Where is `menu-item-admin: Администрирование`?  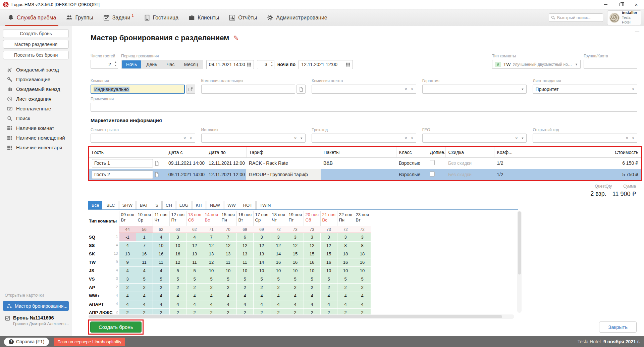 menu-item-admin: Администрирование is located at coordinates (297, 17).